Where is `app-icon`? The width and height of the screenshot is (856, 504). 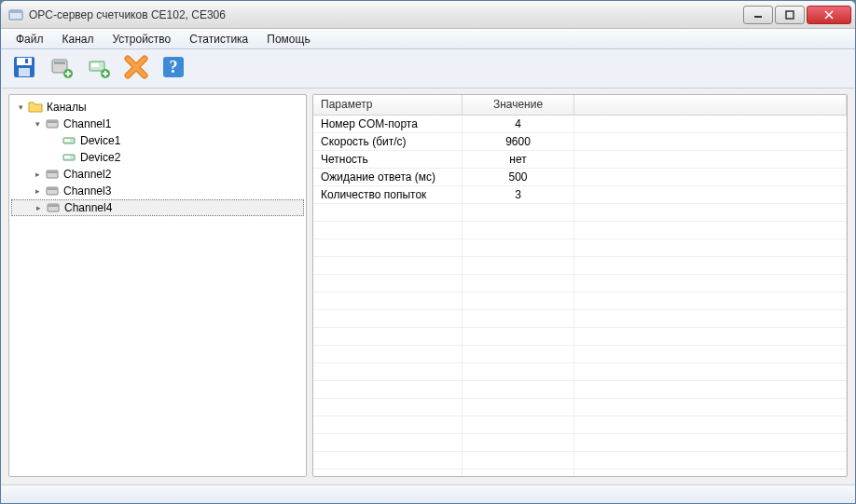 app-icon is located at coordinates (16, 15).